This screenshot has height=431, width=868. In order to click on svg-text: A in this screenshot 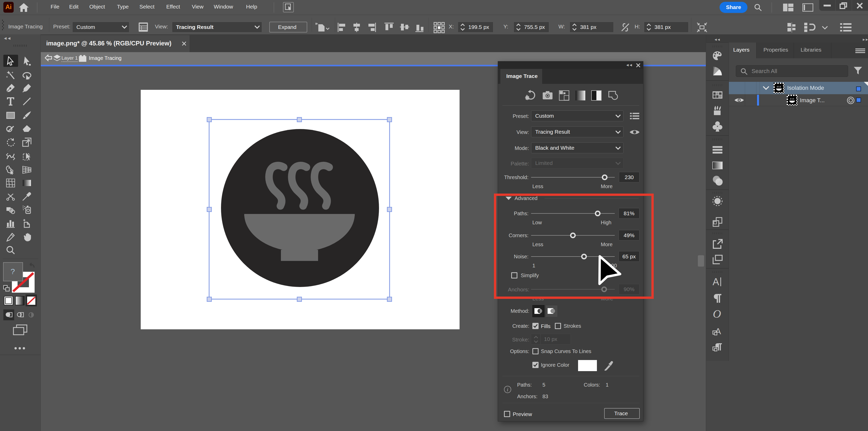, I will do `click(716, 282)`.